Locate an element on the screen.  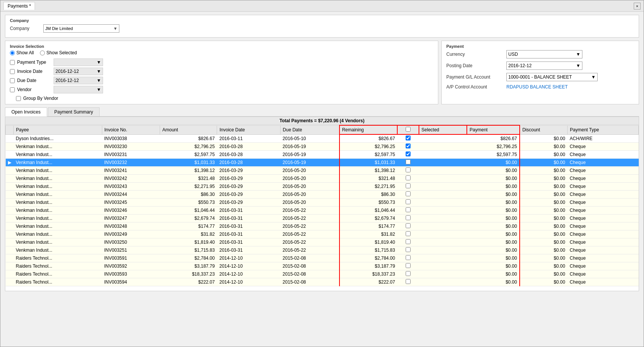
show-selected-radio: Show Selected is located at coordinates (59, 53).